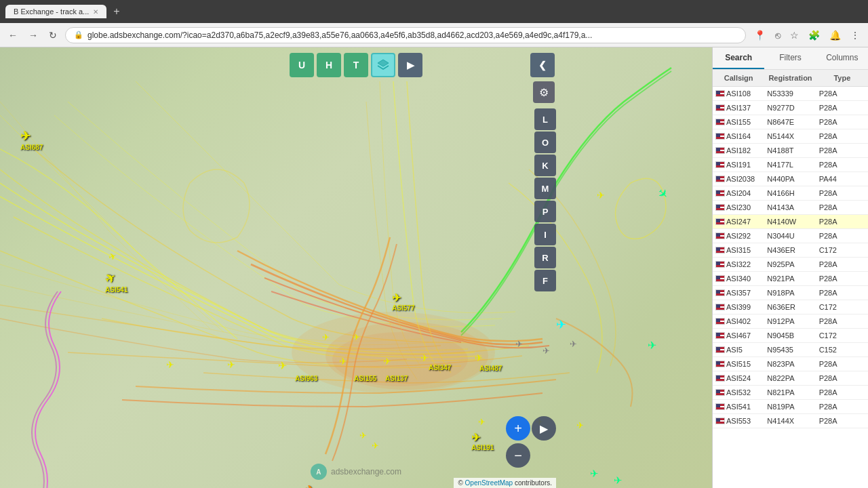 Image resolution: width=868 pixels, height=488 pixels. I want to click on reload-button: ↻, so click(53, 35).